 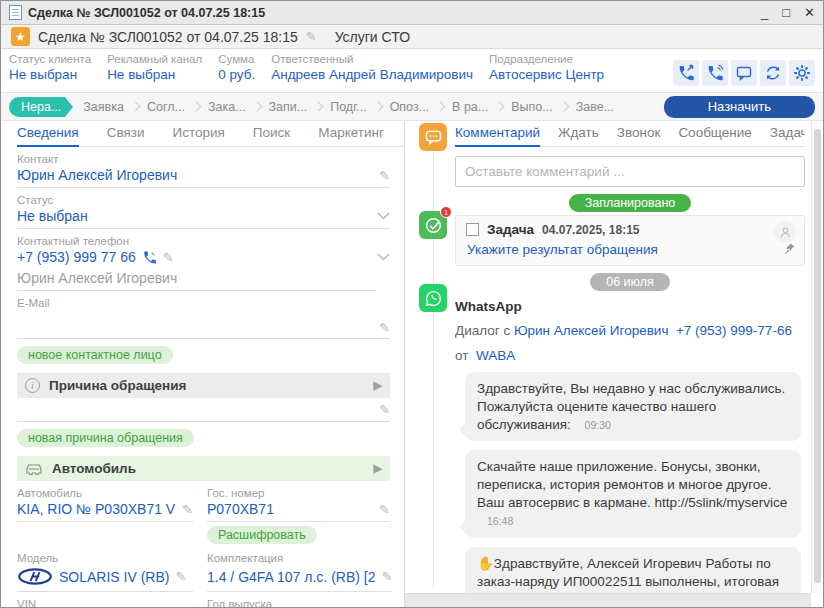 I want to click on timeline-tabs: Комментарий Ждать Звонок Сообщение Задач…, so click(x=630, y=134).